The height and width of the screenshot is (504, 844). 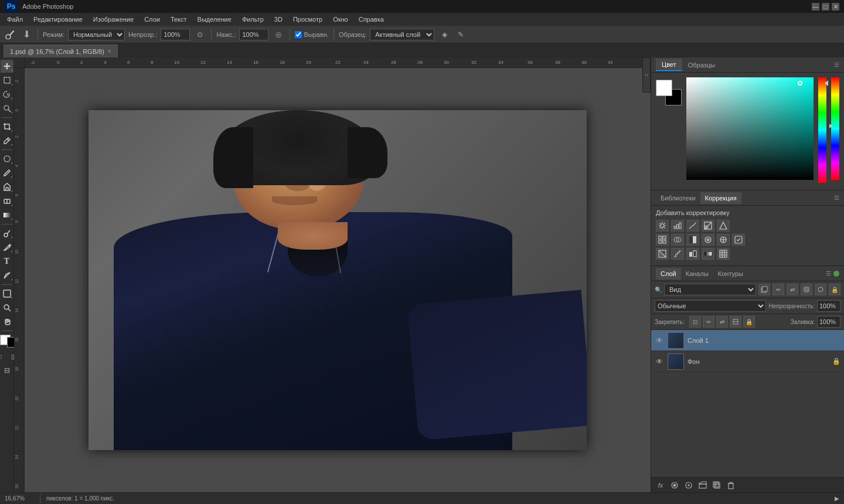 I want to click on add-adjustment-btn, so click(x=689, y=485).